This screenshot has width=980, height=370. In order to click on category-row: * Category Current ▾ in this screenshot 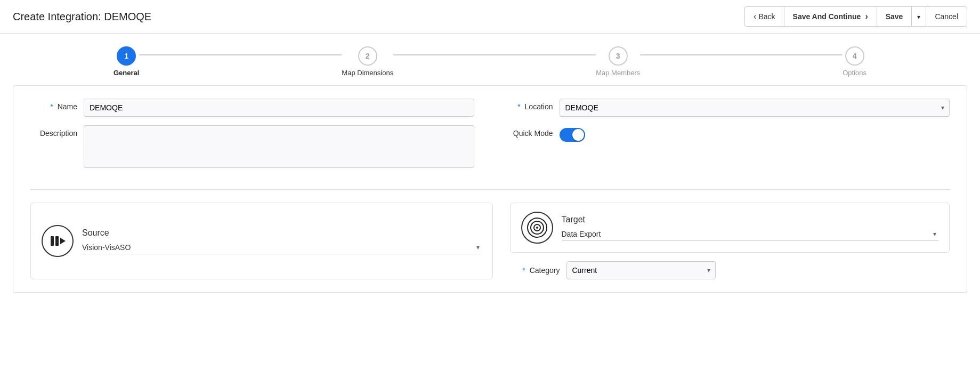, I will do `click(730, 270)`.